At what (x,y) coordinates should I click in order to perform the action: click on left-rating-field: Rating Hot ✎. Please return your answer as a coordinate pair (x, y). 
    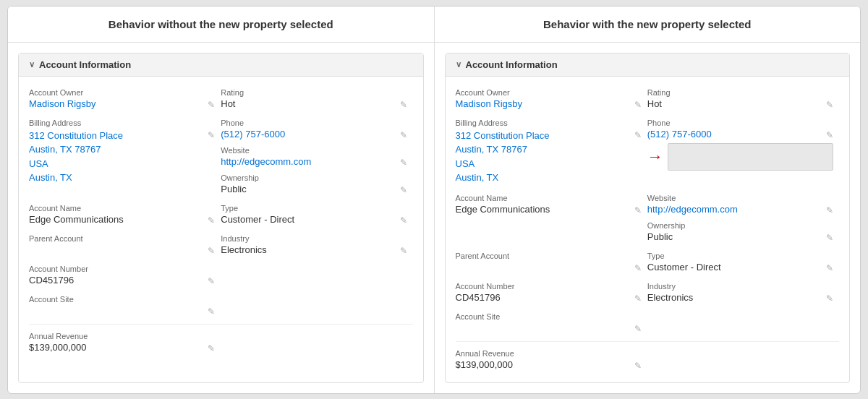
    Looking at the image, I should click on (317, 99).